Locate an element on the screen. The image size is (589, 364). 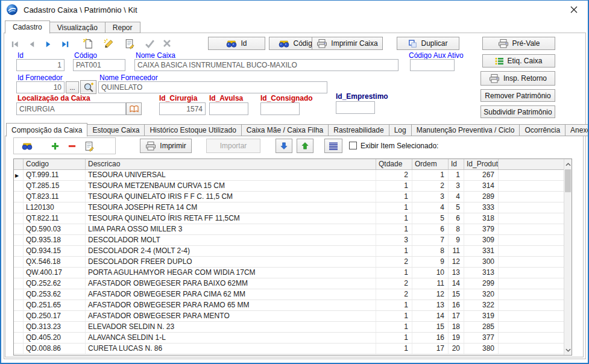
localizacao-lookup-button is located at coordinates (134, 108).